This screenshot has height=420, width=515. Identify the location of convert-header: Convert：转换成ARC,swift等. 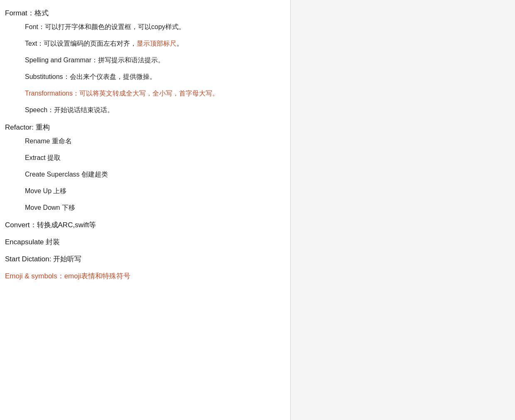
(145, 225).